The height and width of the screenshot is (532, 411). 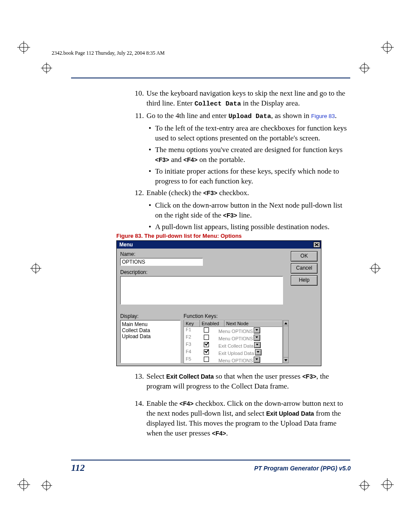 I want to click on ok-button: OK, so click(x=304, y=256).